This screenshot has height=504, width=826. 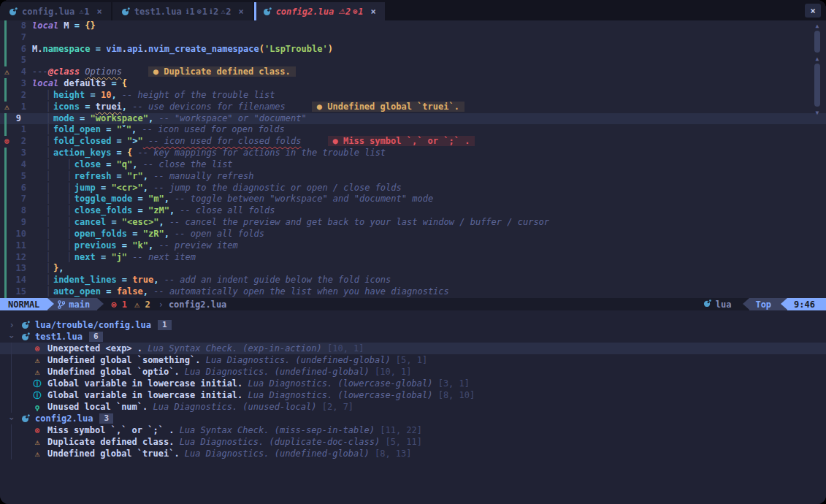 I want to click on code-line: 11 ▏ ▏previous = "k", -- preview item, so click(x=413, y=246).